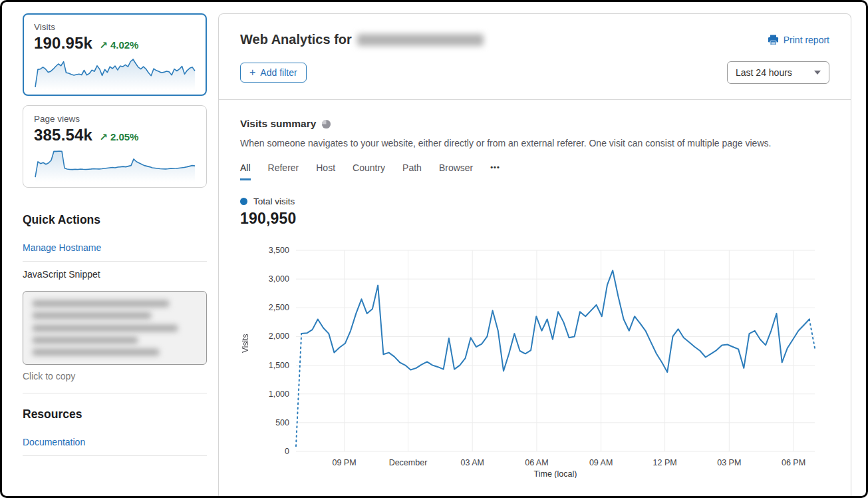 This screenshot has width=868, height=498. What do you see at coordinates (601, 463) in the screenshot?
I see `svg-text: 09 AM` at bounding box center [601, 463].